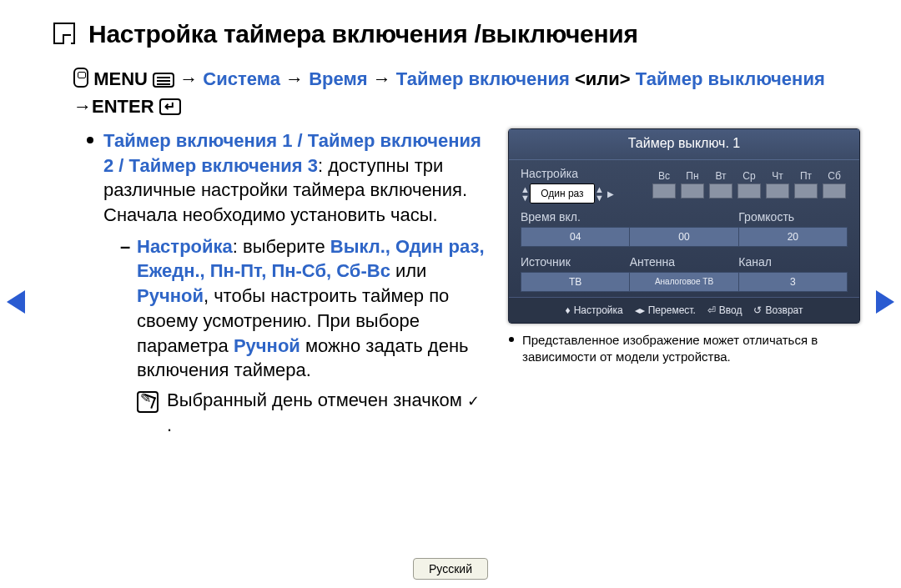 Image resolution: width=901 pixels, height=588 pixels. I want to click on bullet-1: Таймер включения 1 / Таймер включения 2 …, so click(270, 178).